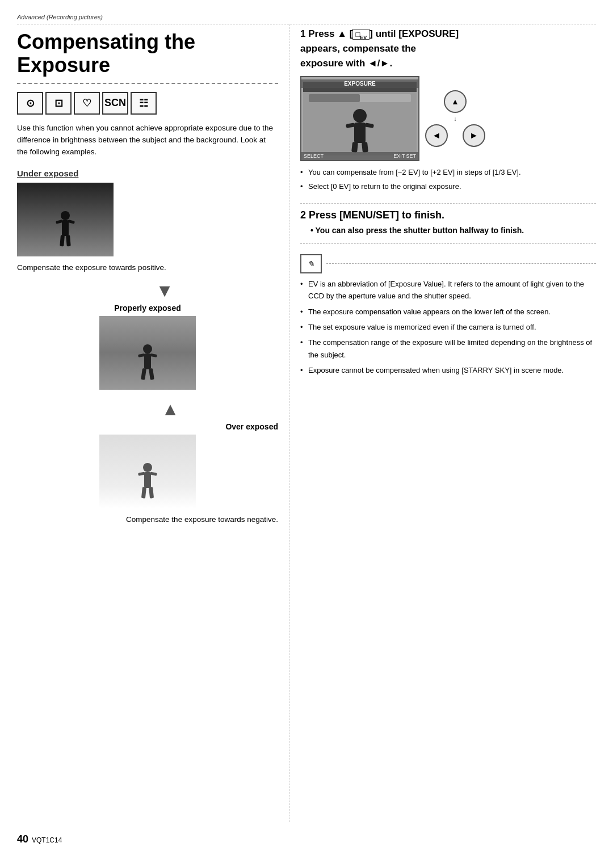 Image resolution: width=613 pixels, height=868 pixels. Describe the element at coordinates (448, 264) in the screenshot. I see `note-icon-row: ✎` at that location.